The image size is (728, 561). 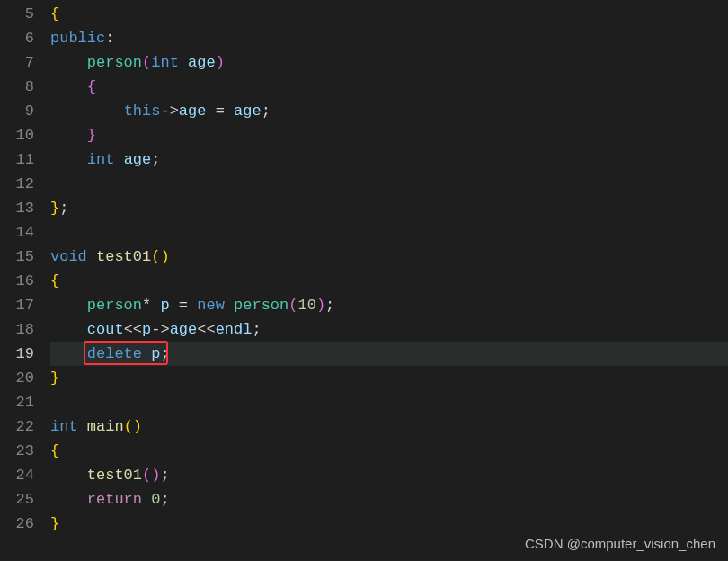 I want to click on code-token: return, so click(x=115, y=500).